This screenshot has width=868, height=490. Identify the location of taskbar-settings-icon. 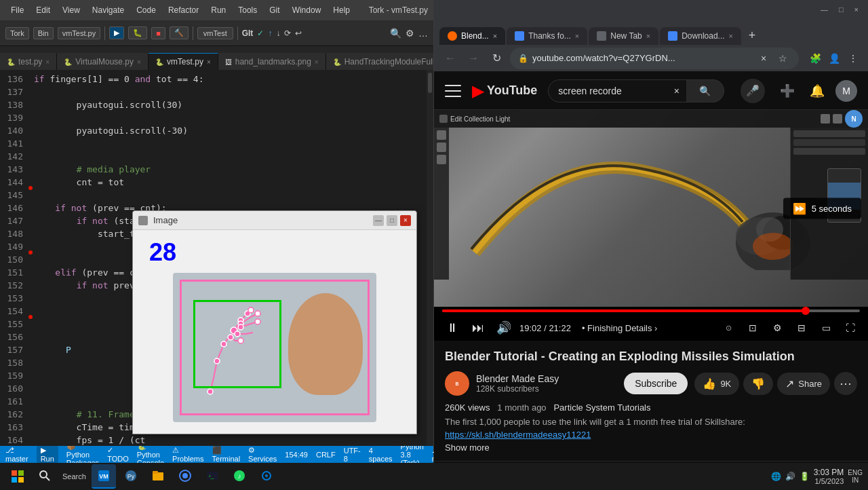
(267, 476).